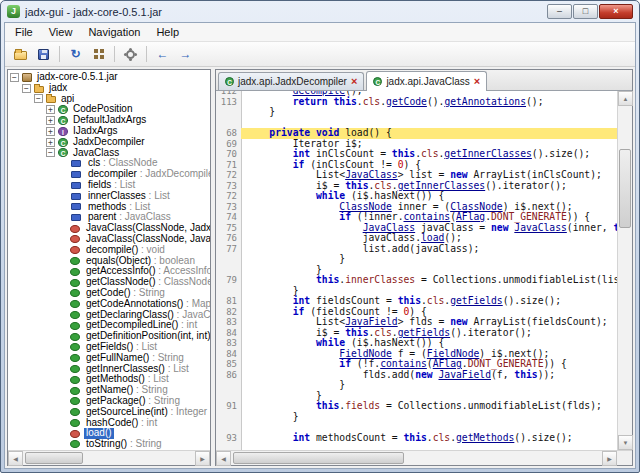 The width and height of the screenshot is (640, 473). Describe the element at coordinates (228, 376) in the screenshot. I see `line-number: 86` at that location.